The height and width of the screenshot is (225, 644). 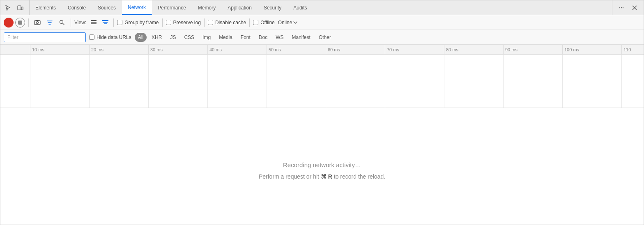 What do you see at coordinates (300, 7) in the screenshot?
I see `tab-audits: Audits` at bounding box center [300, 7].